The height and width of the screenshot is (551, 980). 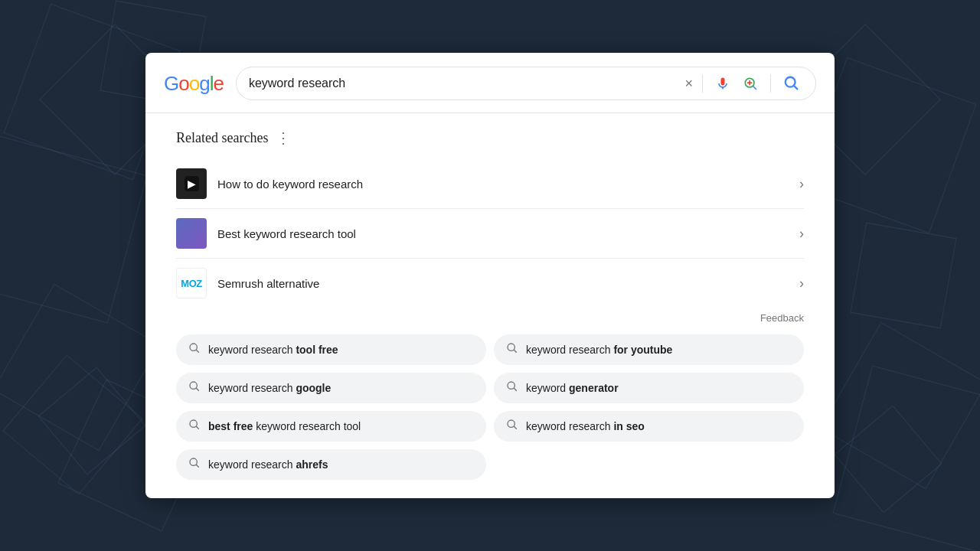 I want to click on voice-search-button, so click(x=723, y=83).